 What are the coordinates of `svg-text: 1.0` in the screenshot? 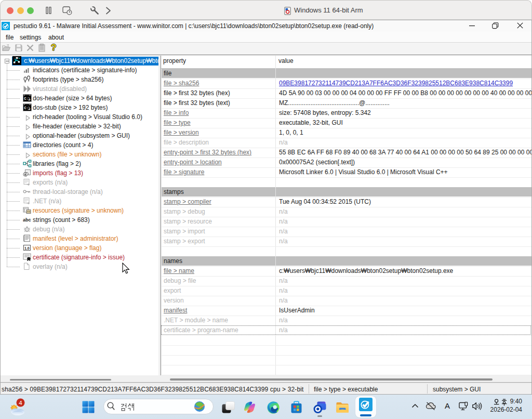 It's located at (27, 248).